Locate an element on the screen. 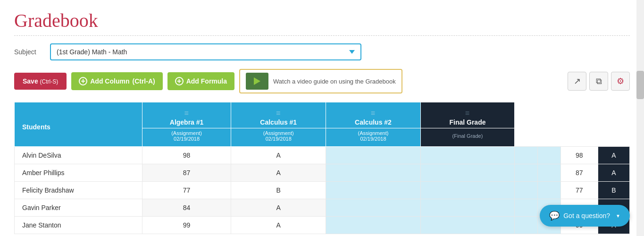 The width and height of the screenshot is (644, 236). calculus2-name: Calculus #2 is located at coordinates (373, 122).